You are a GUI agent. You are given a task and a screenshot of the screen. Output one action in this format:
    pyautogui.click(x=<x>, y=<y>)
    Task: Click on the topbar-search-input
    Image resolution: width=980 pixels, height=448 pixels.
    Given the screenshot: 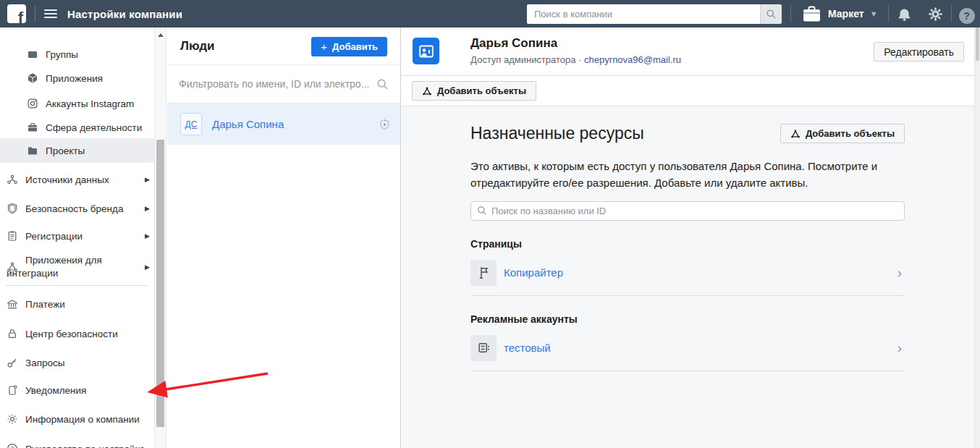 What is the action you would take?
    pyautogui.click(x=643, y=14)
    